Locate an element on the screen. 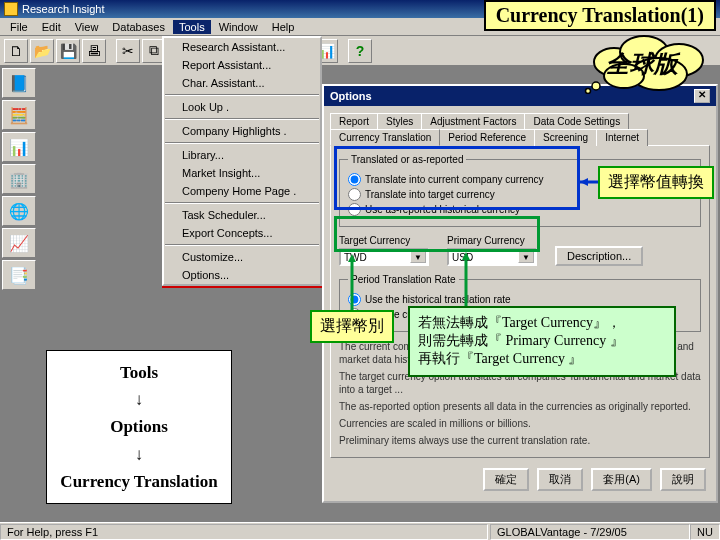 Image resolution: width=720 pixels, height=540 pixels. cloud-callout: 全球版 is located at coordinates (649, 64).